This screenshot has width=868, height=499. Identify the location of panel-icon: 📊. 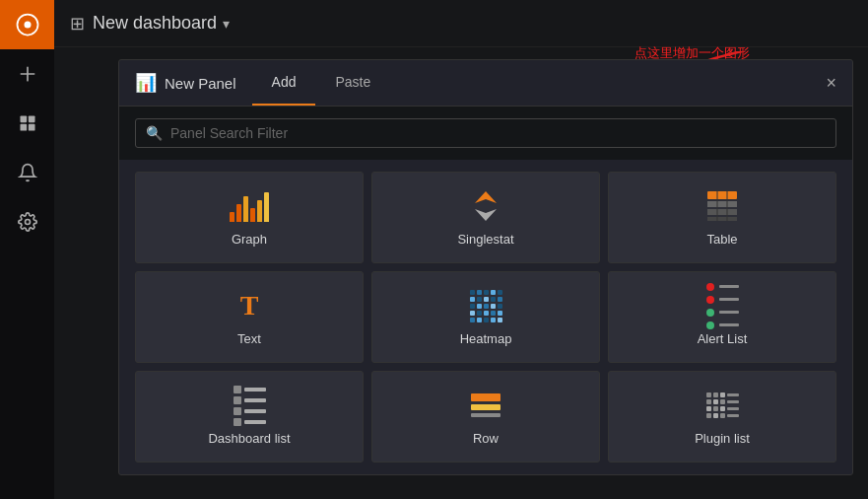
(146, 83).